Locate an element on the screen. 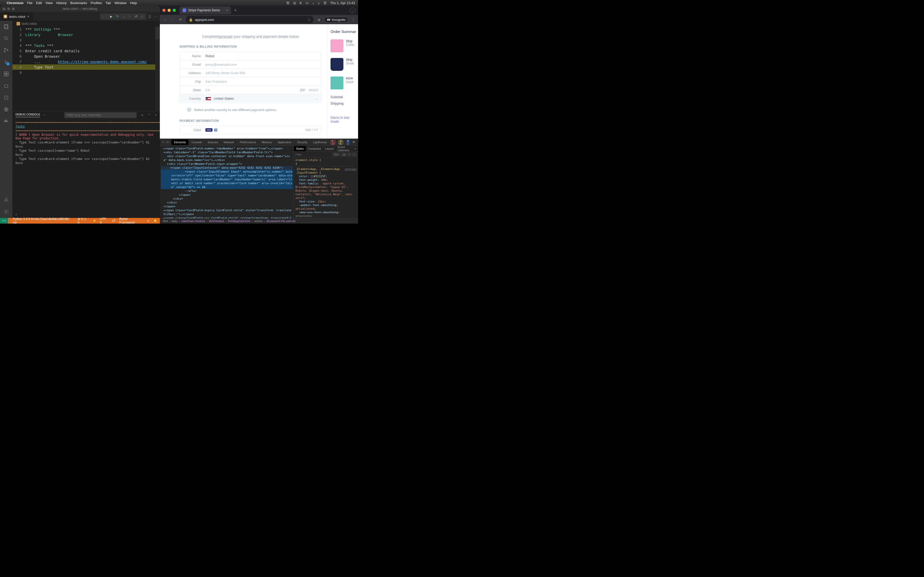 The height and width of the screenshot is (577, 924). styles-settings-icon: ▭ is located at coordinates (354, 154).